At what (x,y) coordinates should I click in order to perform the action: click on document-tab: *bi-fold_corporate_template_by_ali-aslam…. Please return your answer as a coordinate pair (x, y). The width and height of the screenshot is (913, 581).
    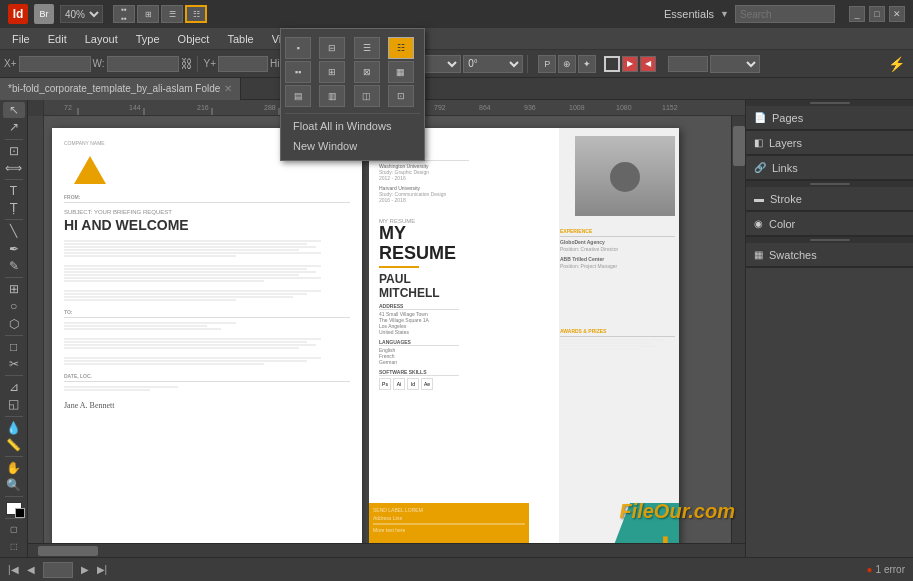
    Looking at the image, I should click on (120, 89).